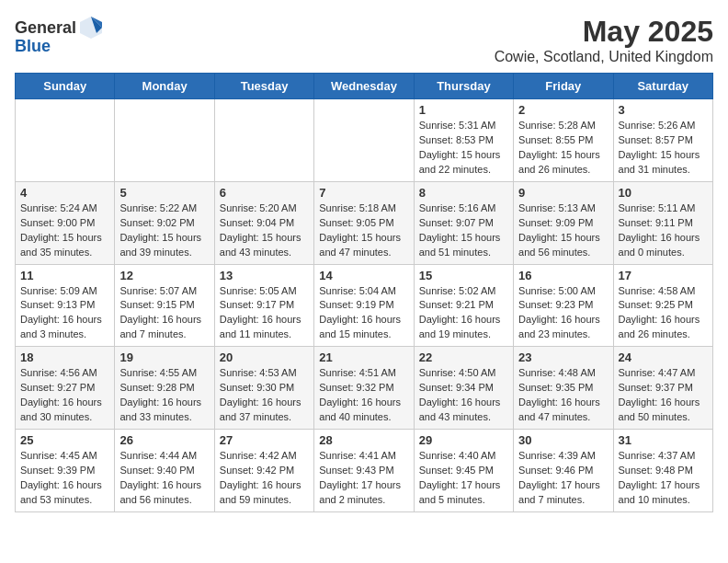  What do you see at coordinates (364, 314) in the screenshot?
I see `day-info: Sunrise: 5:04 AM Sunset: 9:19 PM Dayligh…` at bounding box center [364, 314].